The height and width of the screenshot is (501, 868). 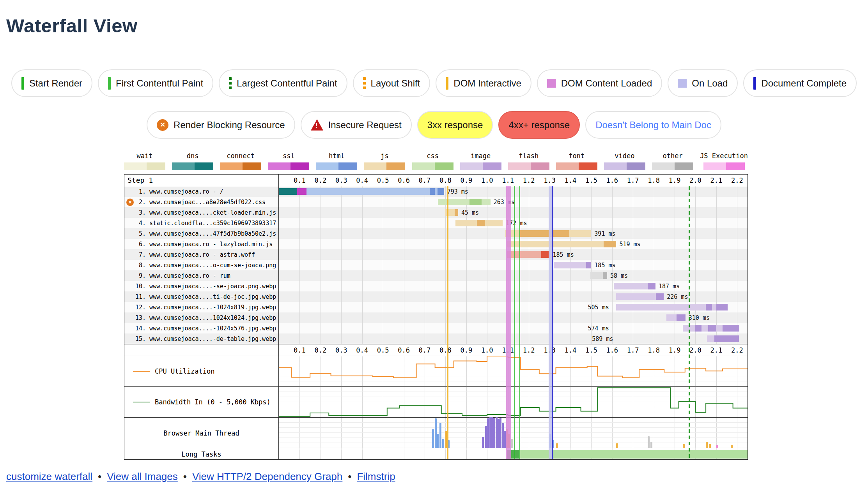 I want to click on bandwidth-chart, so click(x=513, y=402).